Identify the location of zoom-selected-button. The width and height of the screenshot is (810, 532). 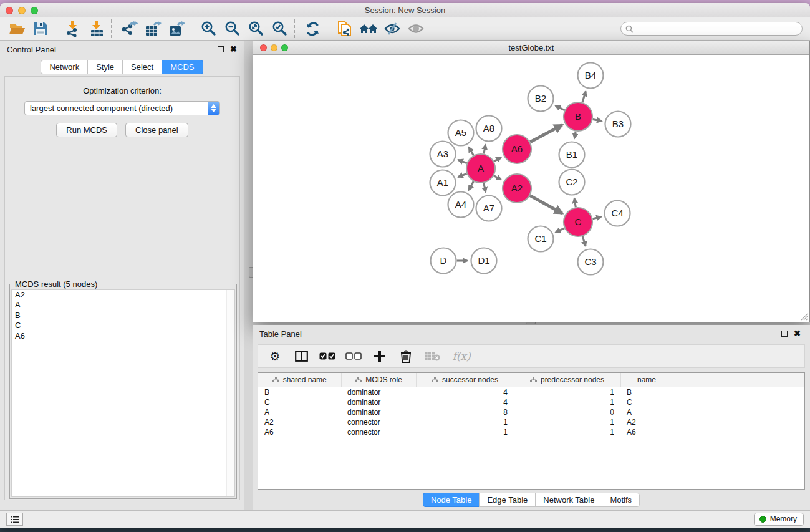
(280, 29).